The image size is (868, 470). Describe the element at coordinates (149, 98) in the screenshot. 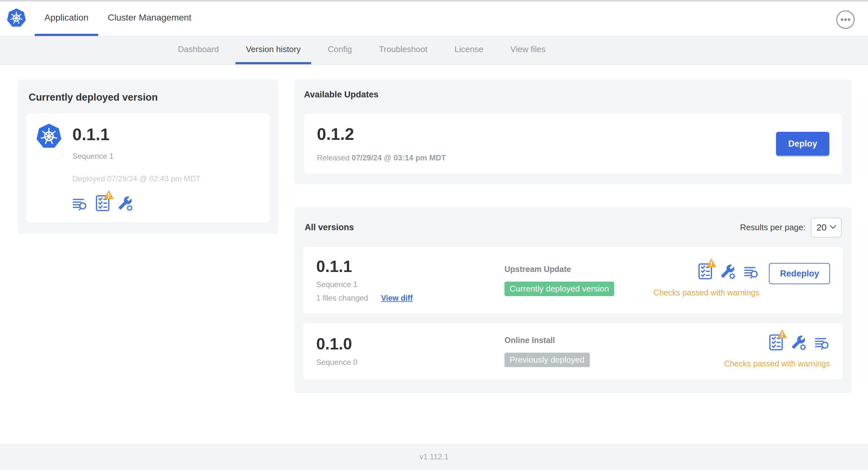

I see `currently-deployed-title: Currently deployed version` at that location.